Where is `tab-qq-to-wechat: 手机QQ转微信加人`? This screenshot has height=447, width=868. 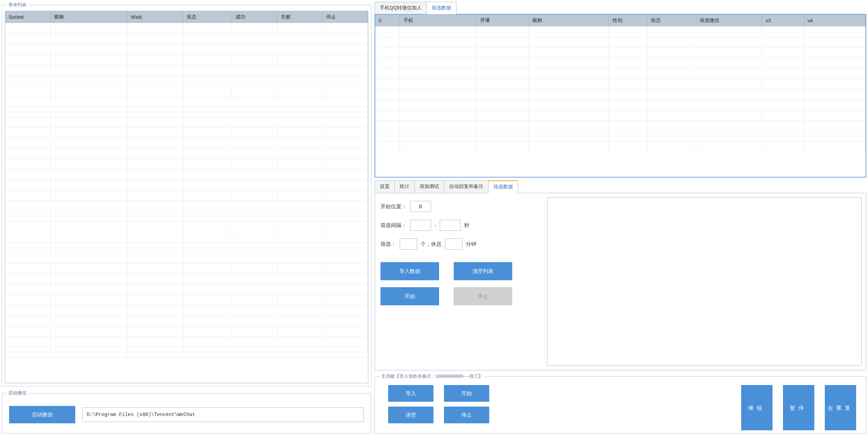 tab-qq-to-wechat: 手机QQ转微信加人 is located at coordinates (401, 8).